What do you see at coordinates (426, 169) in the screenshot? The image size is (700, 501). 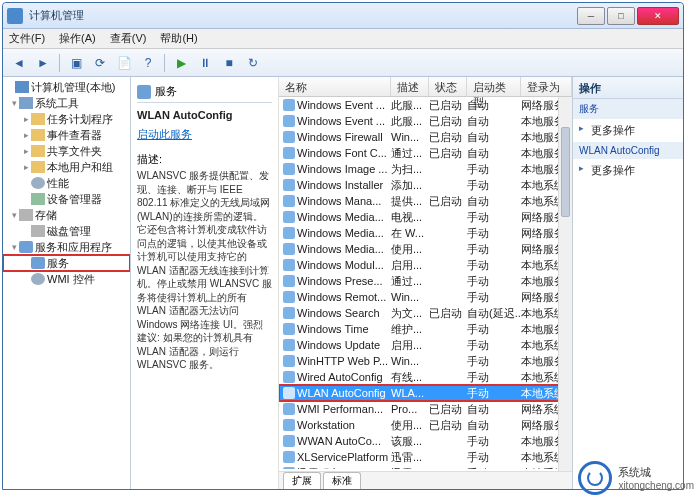 I see `service-row: Windows Image ...为扫...手动本地服务` at bounding box center [426, 169].